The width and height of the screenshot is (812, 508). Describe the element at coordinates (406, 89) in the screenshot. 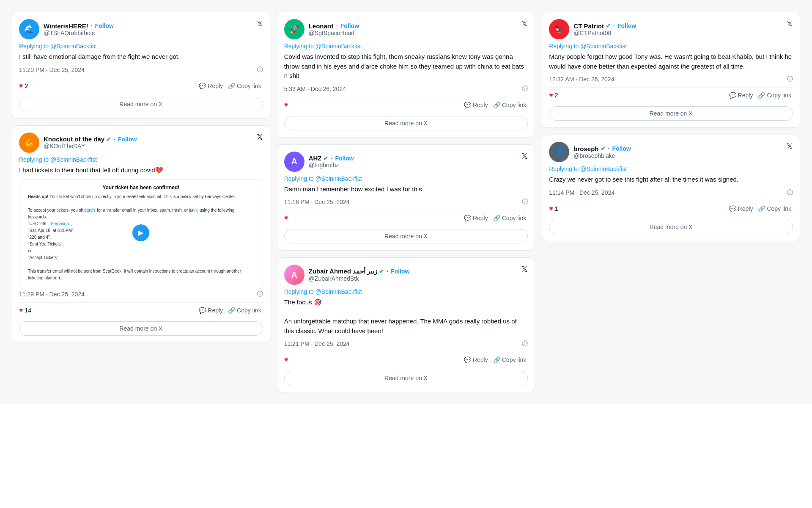

I see `tweet-timestamp-3: 5:33 AM · Dec 26, 2024 ⓘ` at that location.